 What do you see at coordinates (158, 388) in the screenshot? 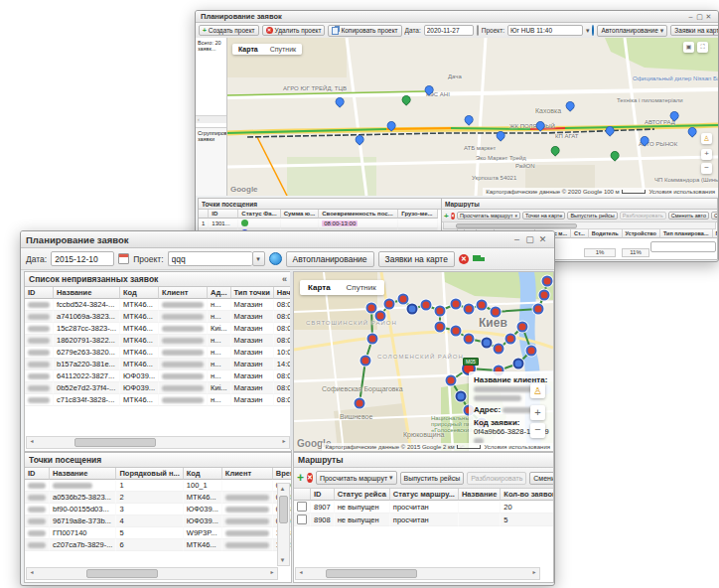
I see `table-row: 0b52e7d2-37f4-...ЮФ039...Киі...Магазин08…` at bounding box center [158, 388].